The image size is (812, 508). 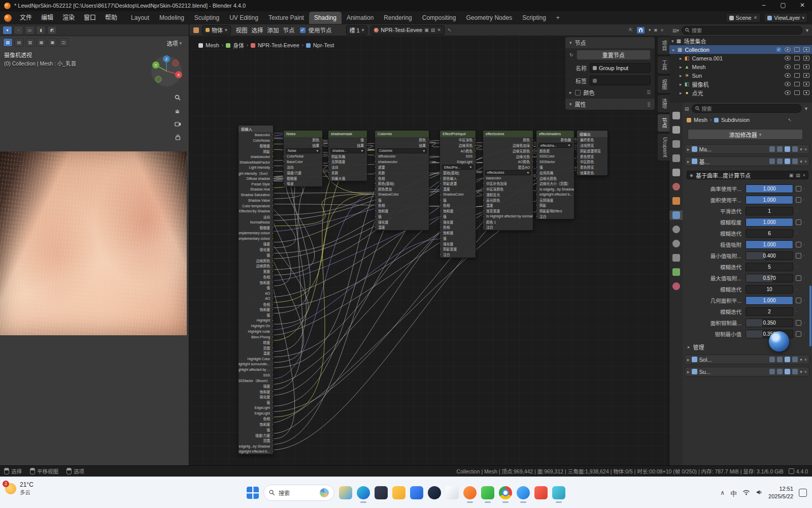 I want to click on breadcrumb-item-1: 身体, so click(x=239, y=45).